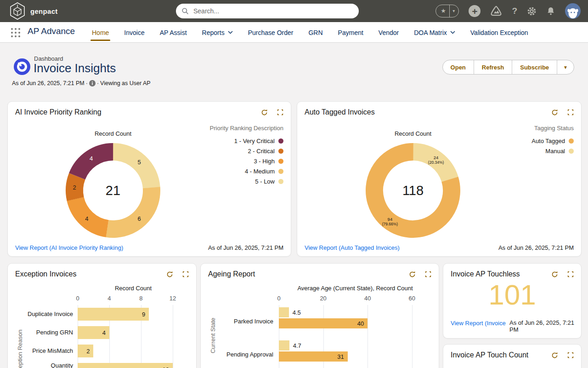 This screenshot has height=368, width=588. I want to click on bar-track: 9, so click(133, 314).